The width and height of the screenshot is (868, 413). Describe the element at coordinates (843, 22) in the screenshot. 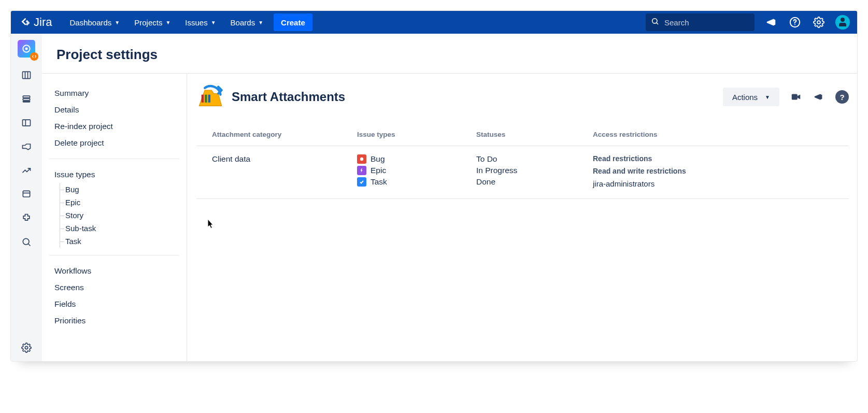

I see `profile-avatar` at that location.